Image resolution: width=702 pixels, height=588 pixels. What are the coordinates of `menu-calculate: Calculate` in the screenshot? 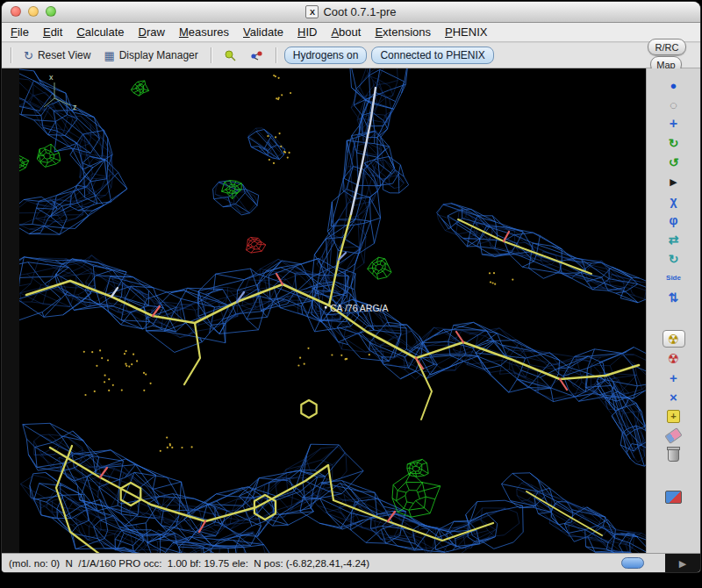 It's located at (100, 32).